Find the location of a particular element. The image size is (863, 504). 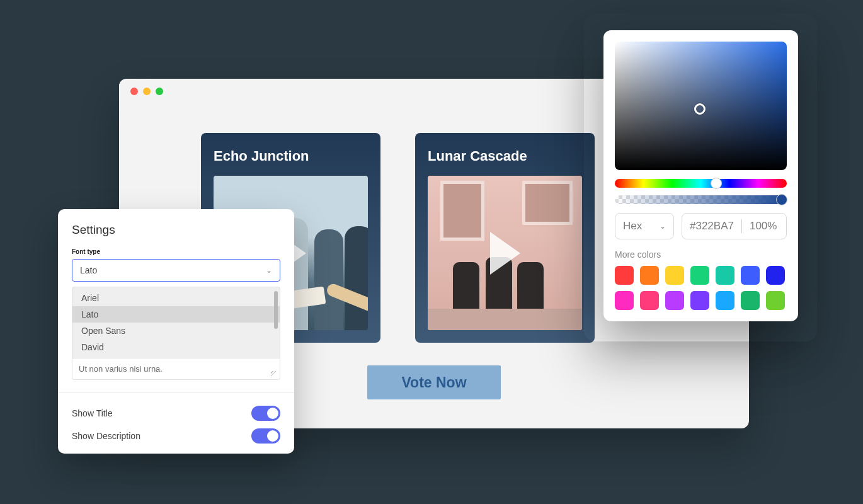

poll-card: Lunar Cascade is located at coordinates (505, 238).